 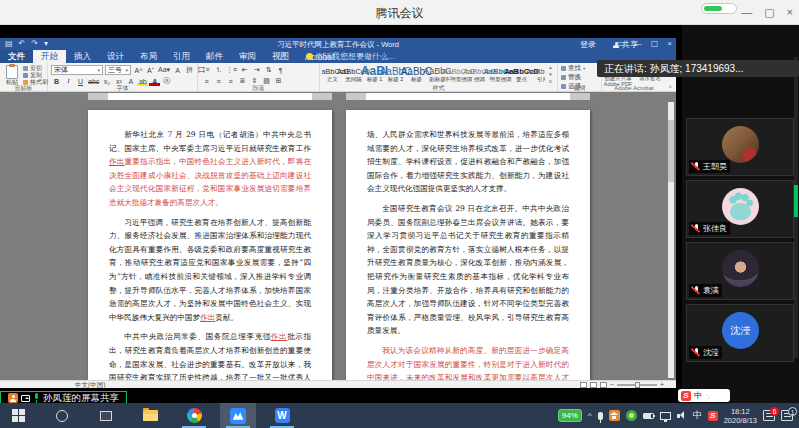 I want to click on tray-battery-icon, so click(x=648, y=416).